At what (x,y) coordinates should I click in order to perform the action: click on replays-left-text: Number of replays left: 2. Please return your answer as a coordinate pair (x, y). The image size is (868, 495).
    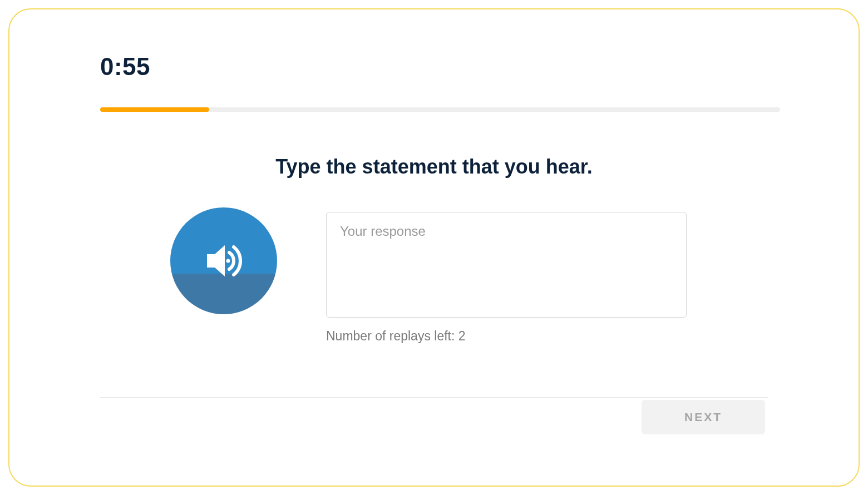
    Looking at the image, I should click on (506, 336).